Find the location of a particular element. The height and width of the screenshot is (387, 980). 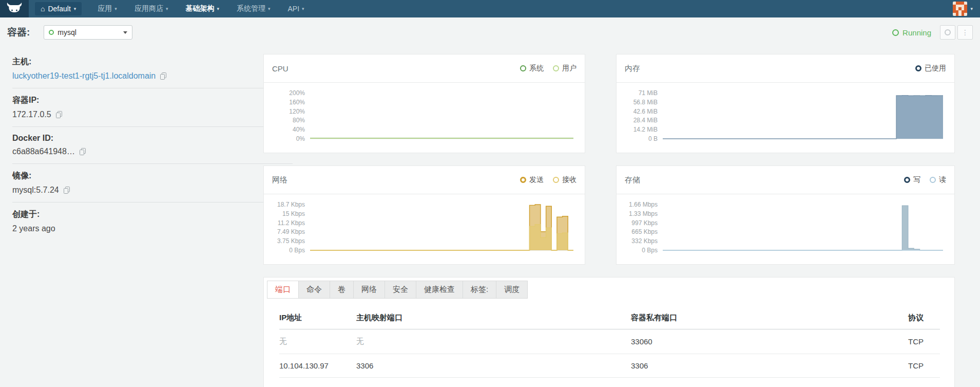

table-cell: TCP is located at coordinates (924, 342).